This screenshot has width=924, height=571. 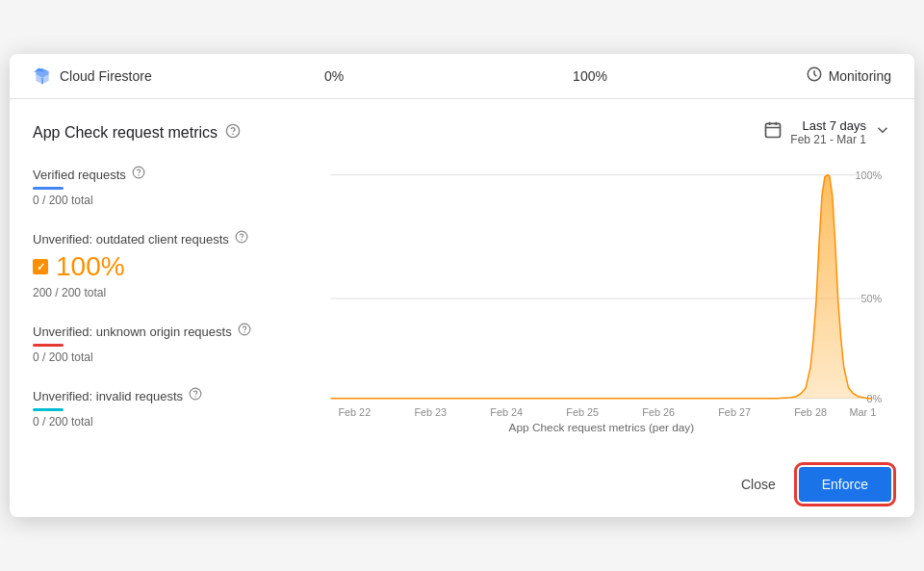 I want to click on section-title-row: App Check request metrics, so click(x=137, y=133).